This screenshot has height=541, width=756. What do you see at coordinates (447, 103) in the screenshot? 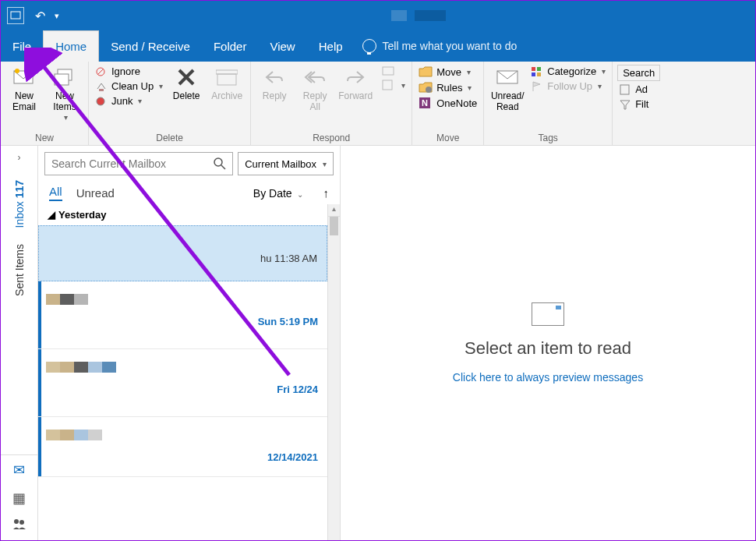
I see `onenote-button: NOneNote` at bounding box center [447, 103].